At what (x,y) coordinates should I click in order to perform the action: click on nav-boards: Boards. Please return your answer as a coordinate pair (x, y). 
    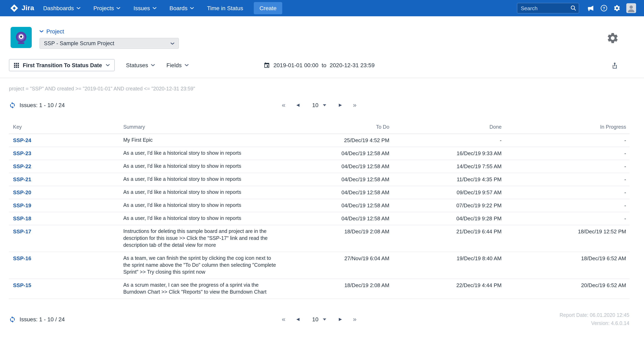
    Looking at the image, I should click on (182, 8).